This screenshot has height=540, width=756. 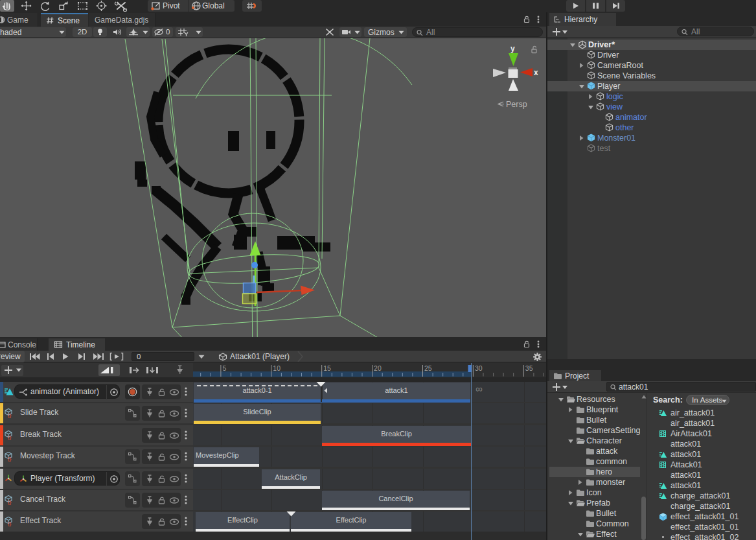 What do you see at coordinates (327, 368) in the screenshot?
I see `svg-text: 15` at bounding box center [327, 368].